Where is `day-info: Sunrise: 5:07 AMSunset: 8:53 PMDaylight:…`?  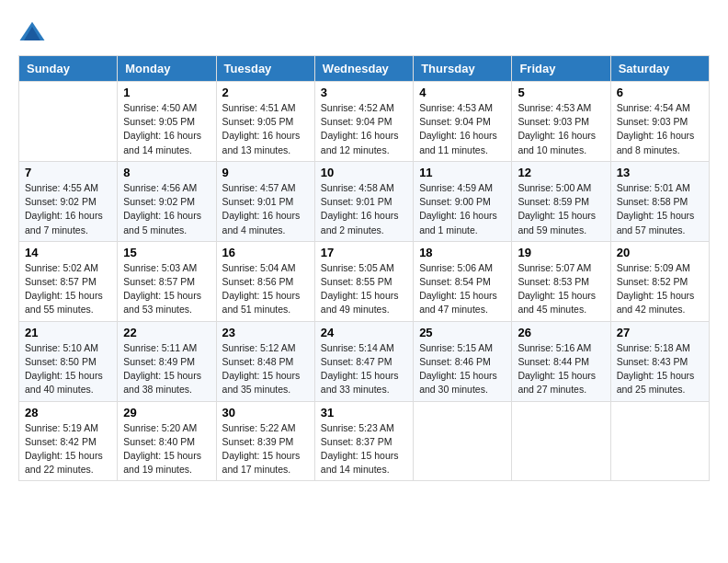
day-info: Sunrise: 5:07 AMSunset: 8:53 PMDaylight:… is located at coordinates (561, 289).